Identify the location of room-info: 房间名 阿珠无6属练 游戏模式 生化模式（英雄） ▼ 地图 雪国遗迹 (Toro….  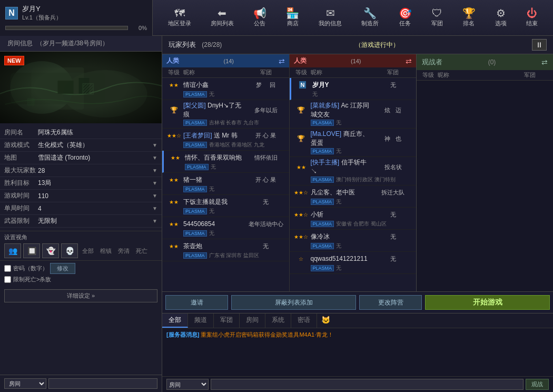
(81, 177).